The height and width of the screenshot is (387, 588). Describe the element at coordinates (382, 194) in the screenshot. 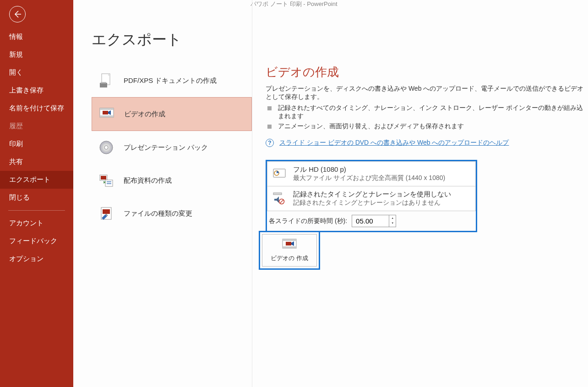

I see `timing-title: 記録されたタイミングとナレーションを使用しない` at that location.